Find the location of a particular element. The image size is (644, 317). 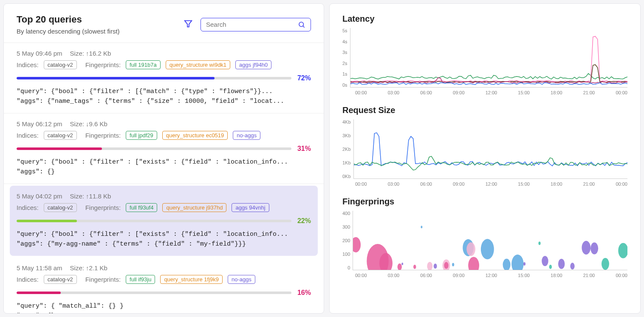

progress-pct: 31% is located at coordinates (304, 149).